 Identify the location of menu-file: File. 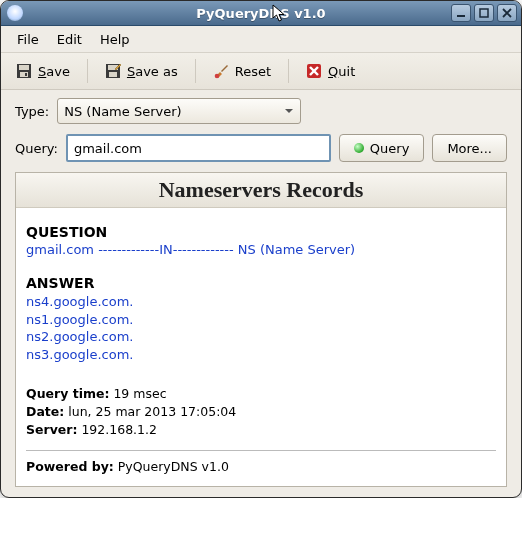
(28, 40).